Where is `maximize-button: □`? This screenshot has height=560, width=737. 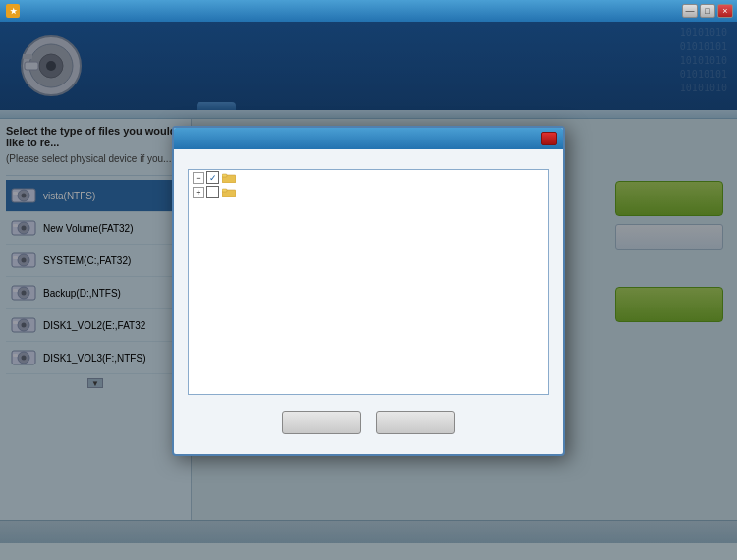
maximize-button: □ is located at coordinates (708, 11).